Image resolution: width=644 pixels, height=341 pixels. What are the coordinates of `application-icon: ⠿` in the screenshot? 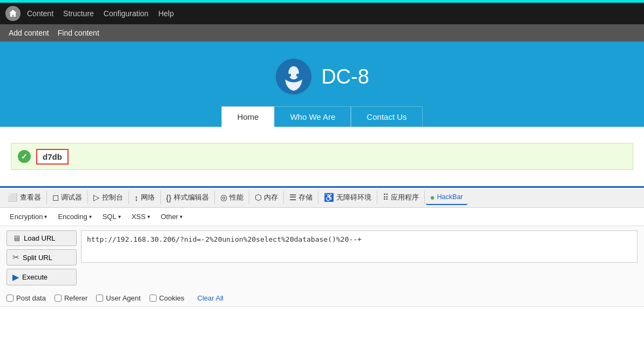 It's located at (385, 197).